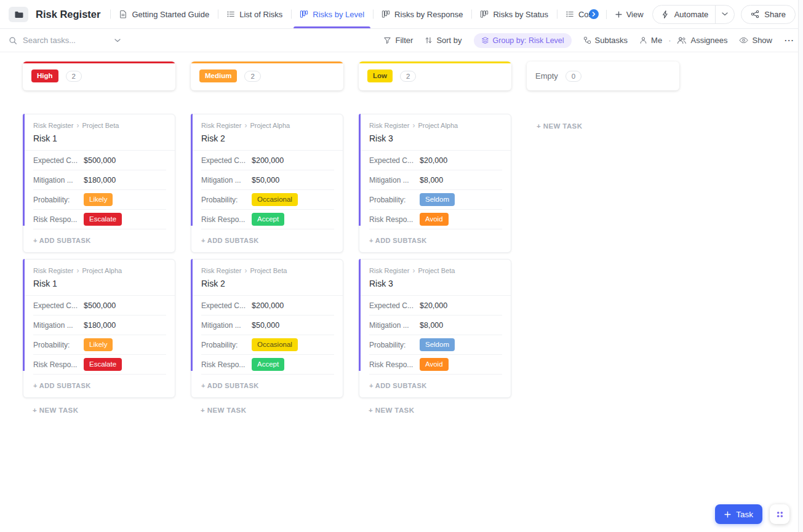 The image size is (803, 532). What do you see at coordinates (267, 76) in the screenshot?
I see `column-header: Medium 2` at bounding box center [267, 76].